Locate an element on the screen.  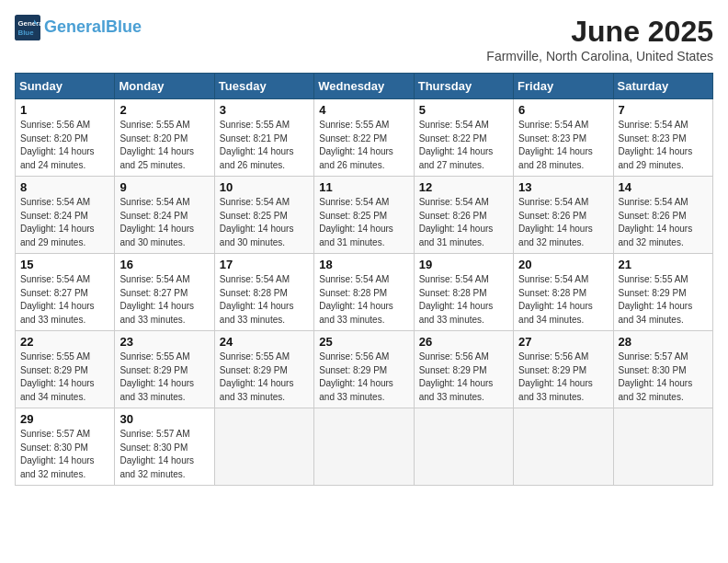
weekday-header-sunday: Sunday is located at coordinates (65, 86).